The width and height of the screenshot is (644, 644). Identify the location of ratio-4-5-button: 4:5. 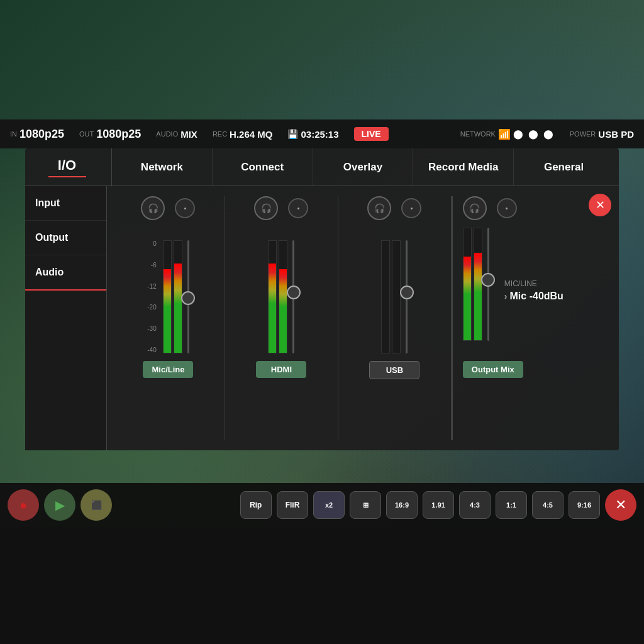
(548, 505).